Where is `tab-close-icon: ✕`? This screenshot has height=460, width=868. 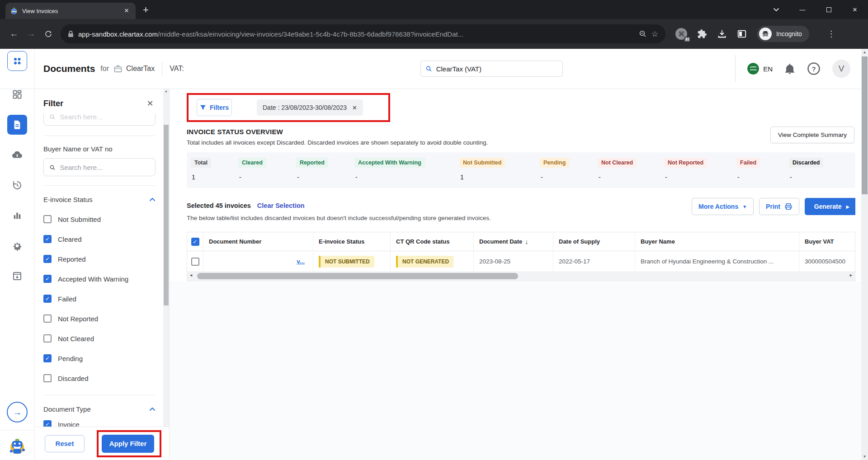
tab-close-icon: ✕ is located at coordinates (127, 11).